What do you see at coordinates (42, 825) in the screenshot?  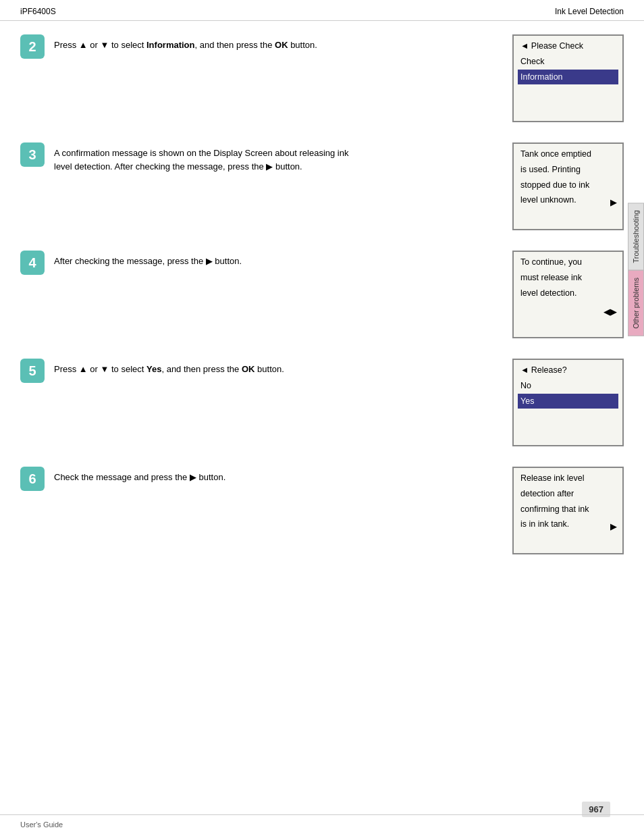 I see `footer-left: User's Guide` at bounding box center [42, 825].